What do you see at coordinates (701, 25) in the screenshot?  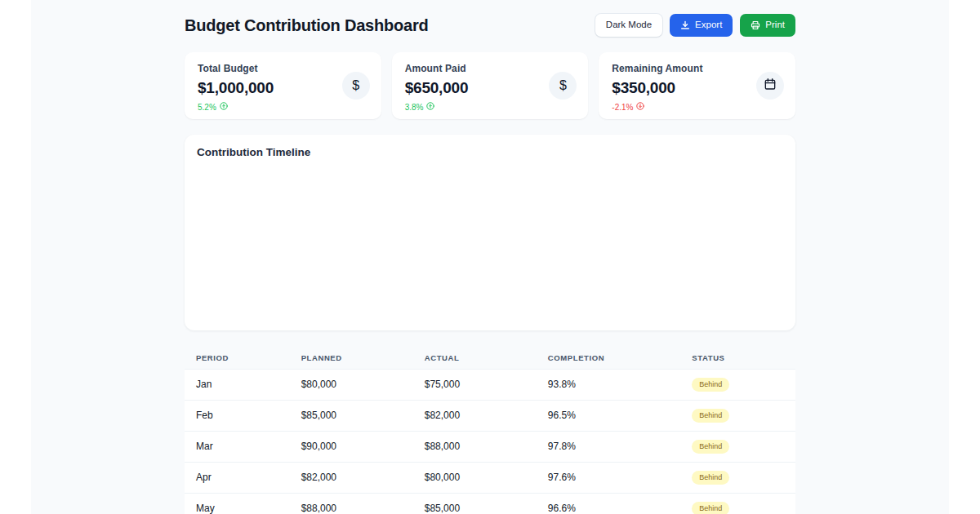 I see `export-button: Export` at bounding box center [701, 25].